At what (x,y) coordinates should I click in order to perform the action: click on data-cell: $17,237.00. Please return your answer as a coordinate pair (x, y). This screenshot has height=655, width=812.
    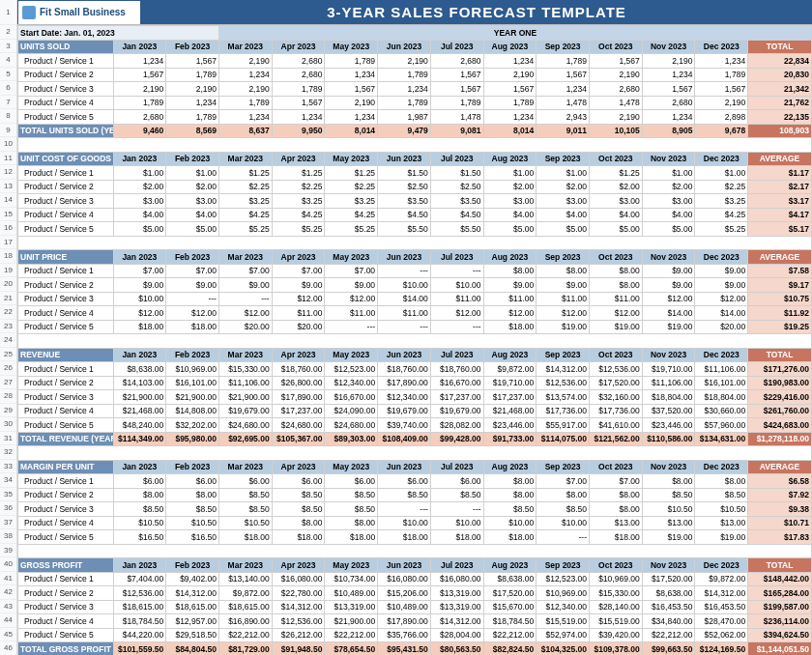
    Looking at the image, I should click on (456, 398).